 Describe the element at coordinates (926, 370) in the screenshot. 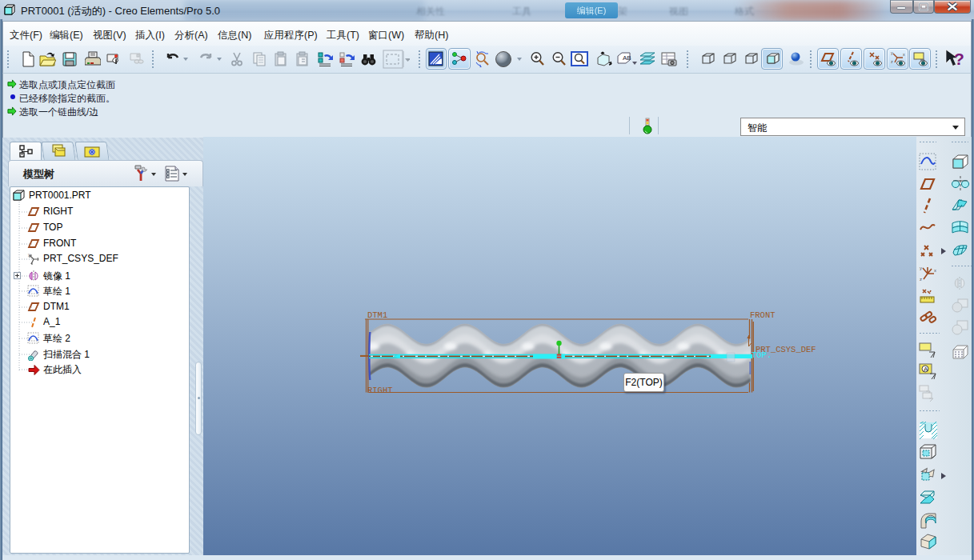

I see `svg-text: A` at that location.